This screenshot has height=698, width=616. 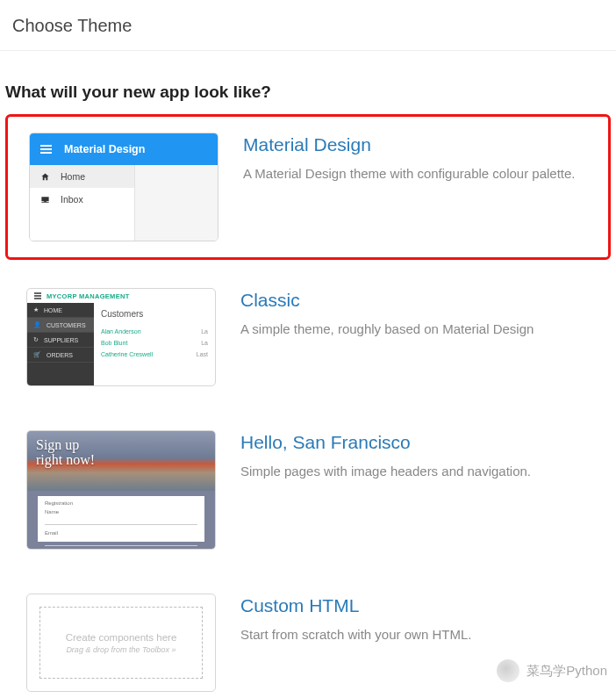 What do you see at coordinates (154, 344) in the screenshot?
I see `preview-mainpanel: Customers Alan AndersonLa Bob BluntLa Ca…` at bounding box center [154, 344].